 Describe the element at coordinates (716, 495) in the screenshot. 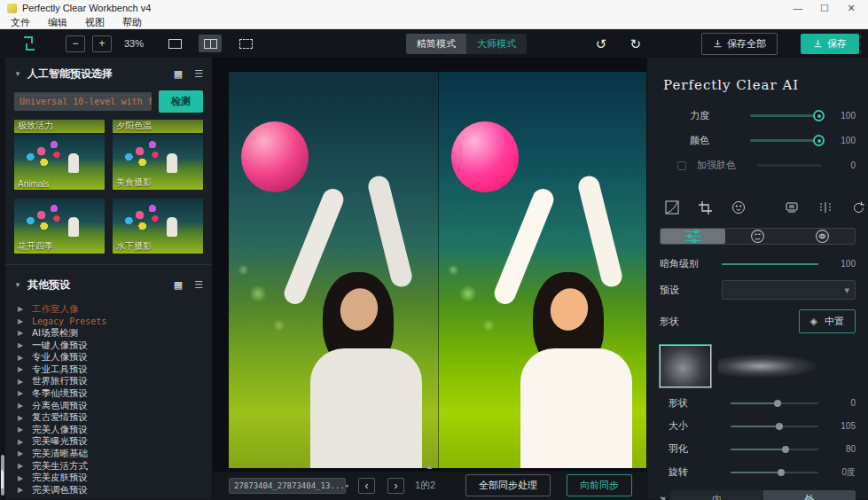

I see `segment-inner: 内` at that location.